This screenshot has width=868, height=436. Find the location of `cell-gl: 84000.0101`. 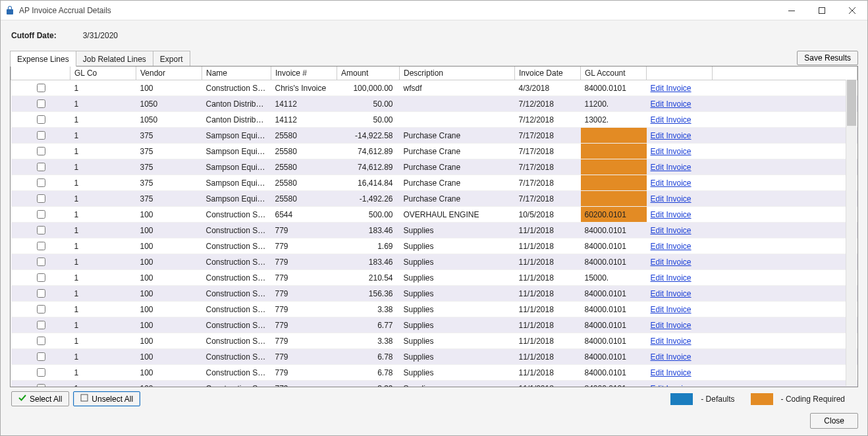

cell-gl: 84000.0101 is located at coordinates (614, 246).